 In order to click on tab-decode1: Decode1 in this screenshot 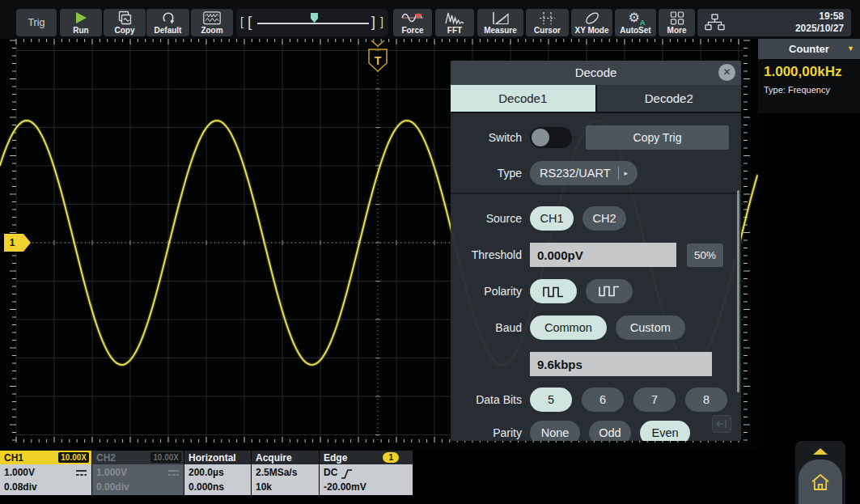, I will do `click(523, 99)`.